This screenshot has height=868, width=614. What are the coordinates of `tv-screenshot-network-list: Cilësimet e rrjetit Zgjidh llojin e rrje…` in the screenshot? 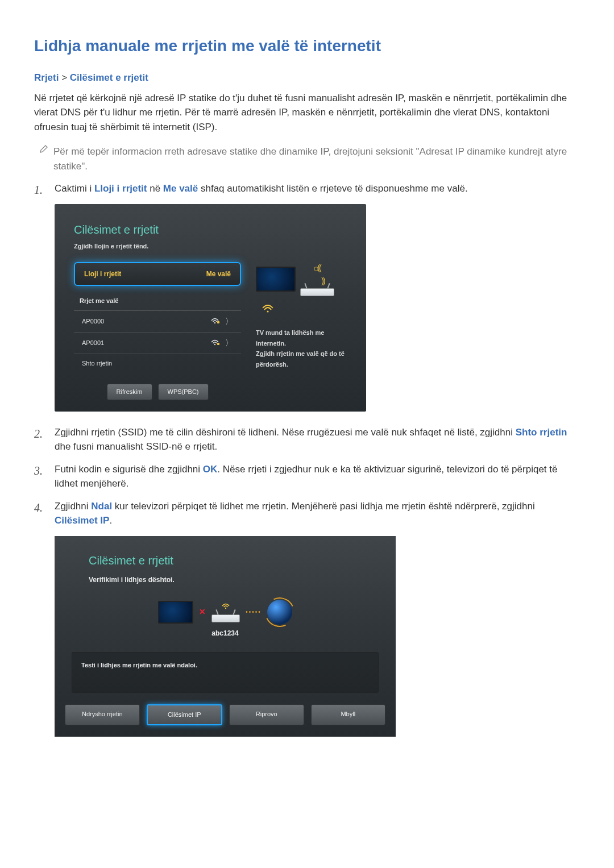 It's located at (210, 308).